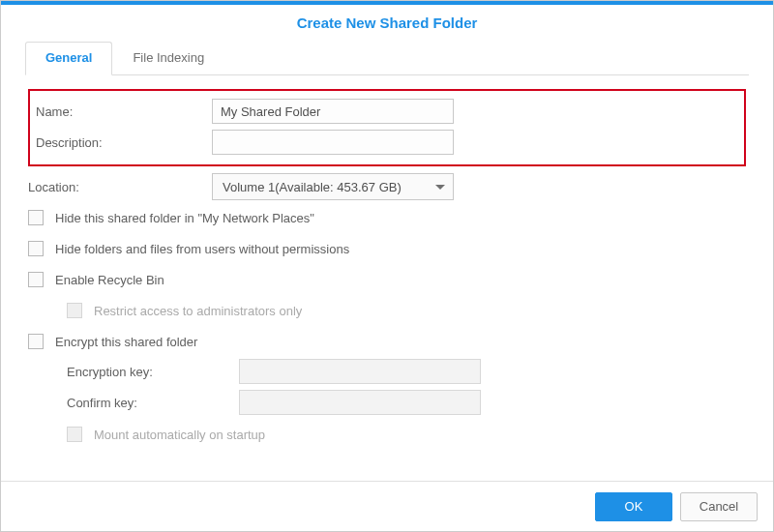  Describe the element at coordinates (312, 188) in the screenshot. I see `location-value: Volume 1(Available: 453.67 GB)` at that location.